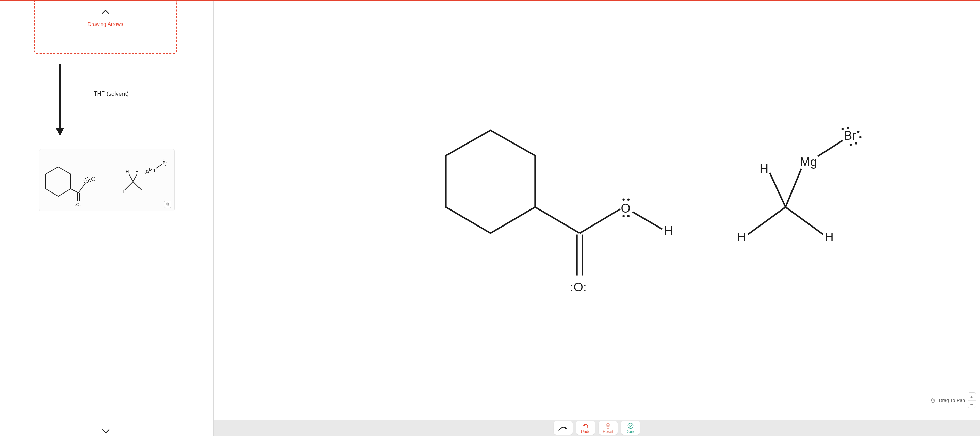  I want to click on drawing-arrows-link: Drawing Arrows, so click(105, 24).